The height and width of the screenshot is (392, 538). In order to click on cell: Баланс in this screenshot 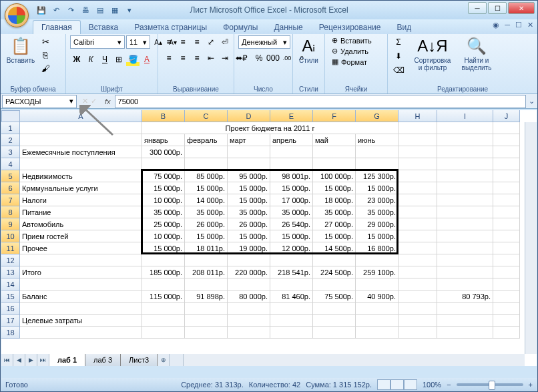, I will do `click(81, 297)`.